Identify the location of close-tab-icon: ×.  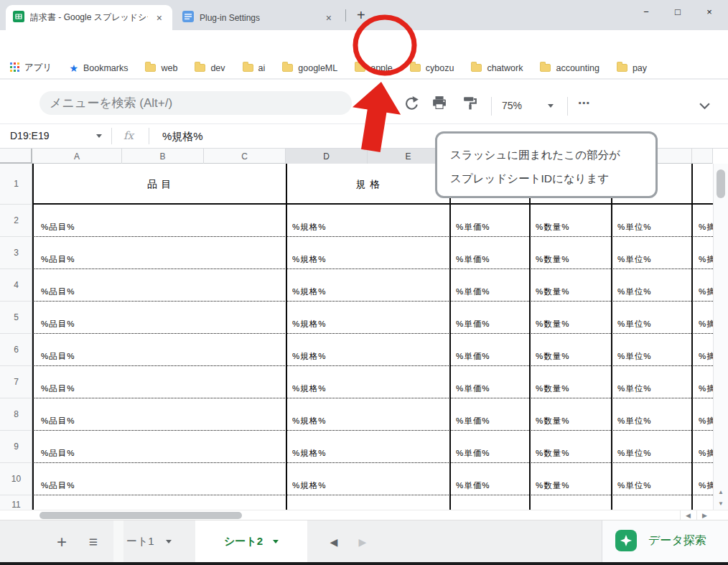
(159, 18).